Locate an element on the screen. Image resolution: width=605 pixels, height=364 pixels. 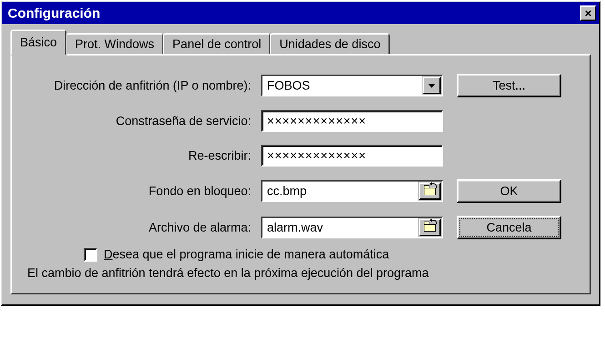
tab-panel-control: Panel de control is located at coordinates (217, 44).